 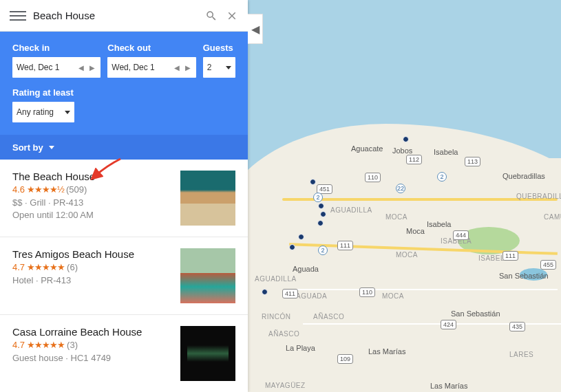 I want to click on result-name: Casa Lorraine Beach House, so click(x=92, y=331).